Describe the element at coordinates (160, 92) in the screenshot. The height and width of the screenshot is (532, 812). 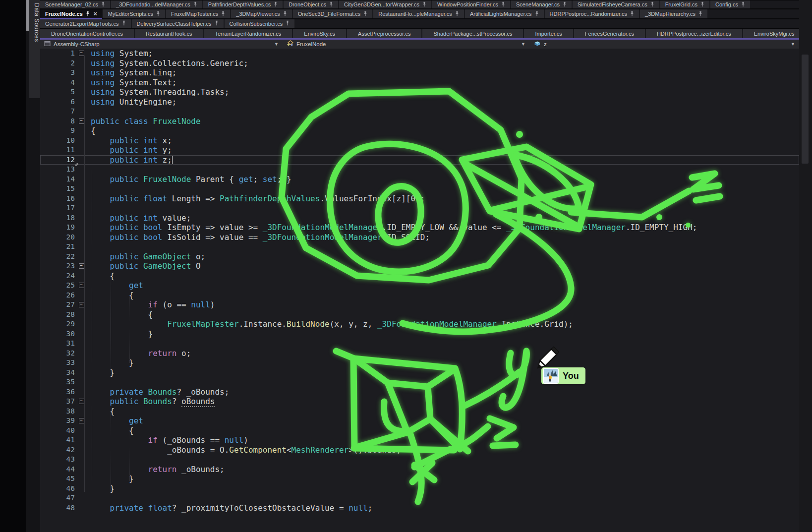
I see `code-text: using System.Threading.Tasks;` at that location.